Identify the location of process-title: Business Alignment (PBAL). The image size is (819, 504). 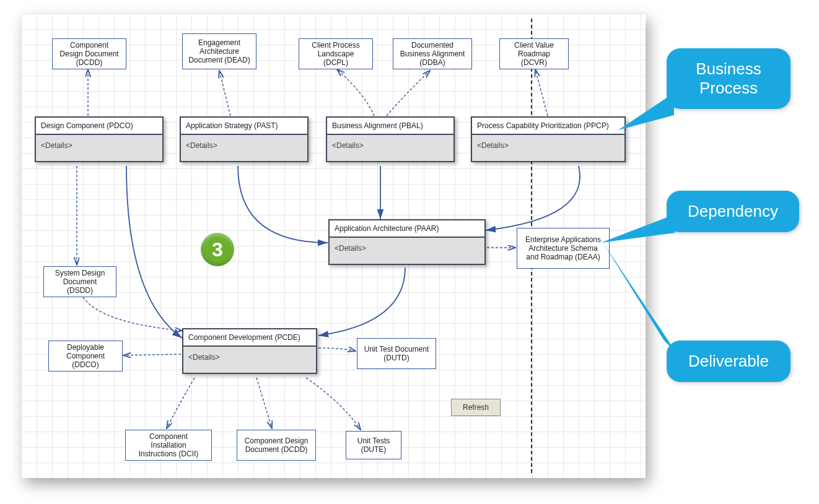
(390, 126).